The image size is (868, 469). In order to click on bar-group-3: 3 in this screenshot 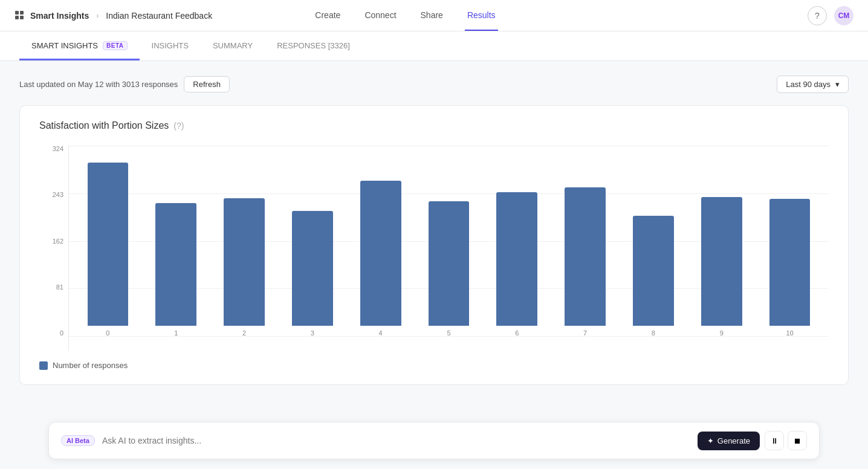, I will do `click(312, 274)`.